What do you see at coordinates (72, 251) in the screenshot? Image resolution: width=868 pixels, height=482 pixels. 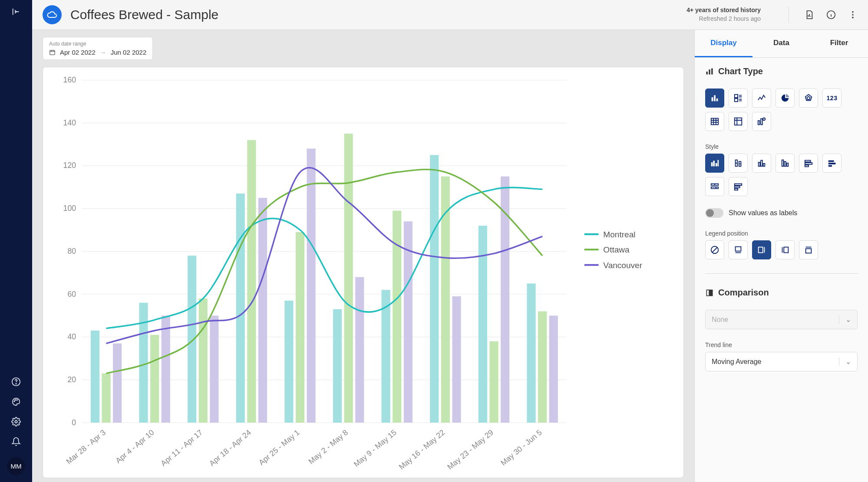 I see `svg-text: 80` at bounding box center [72, 251].